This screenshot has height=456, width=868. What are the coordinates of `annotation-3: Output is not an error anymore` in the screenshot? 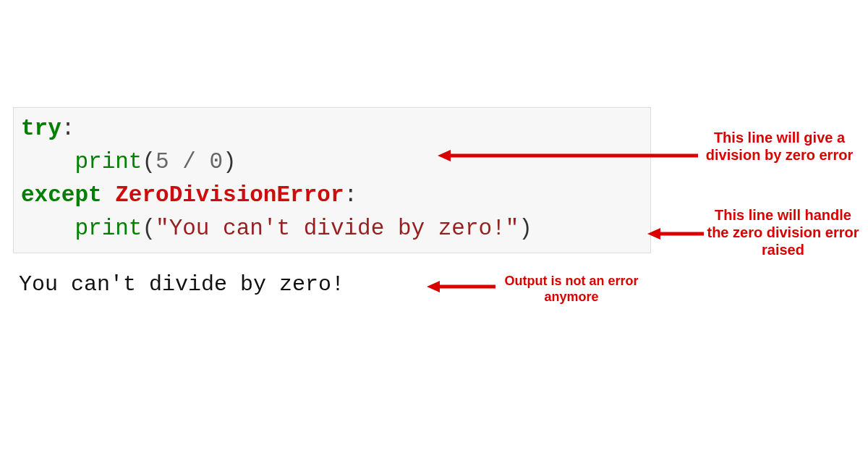 It's located at (571, 290).